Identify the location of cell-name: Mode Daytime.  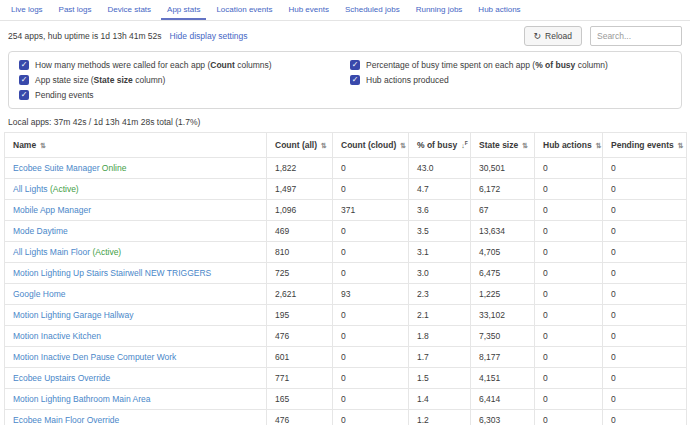
(136, 232).